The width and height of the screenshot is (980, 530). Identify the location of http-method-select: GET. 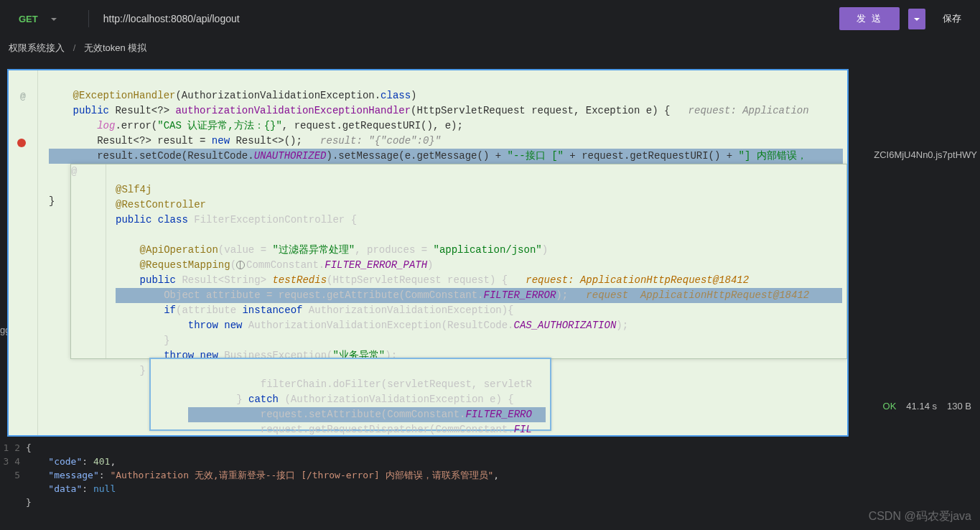
(45, 19).